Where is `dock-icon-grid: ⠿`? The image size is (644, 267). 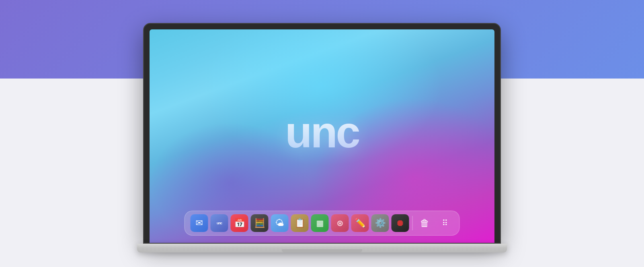
dock-icon-grid: ⠿ is located at coordinates (445, 223).